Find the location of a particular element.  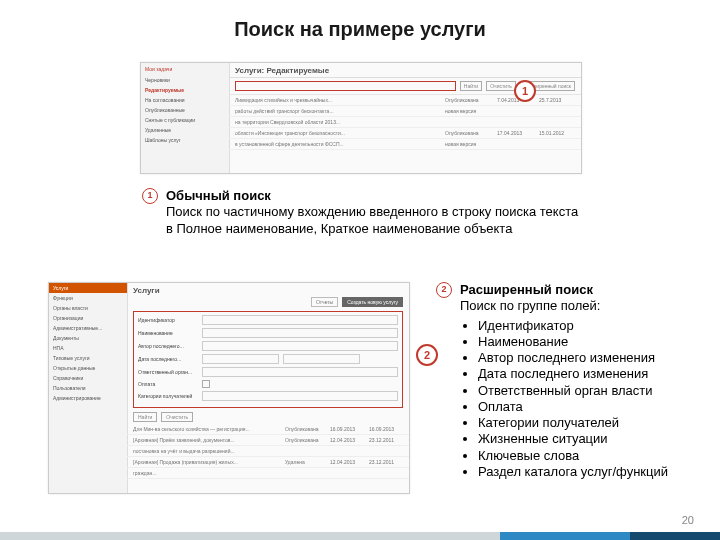

table-row: области «Инспекция транспорт безопасност… is located at coordinates (405, 134).